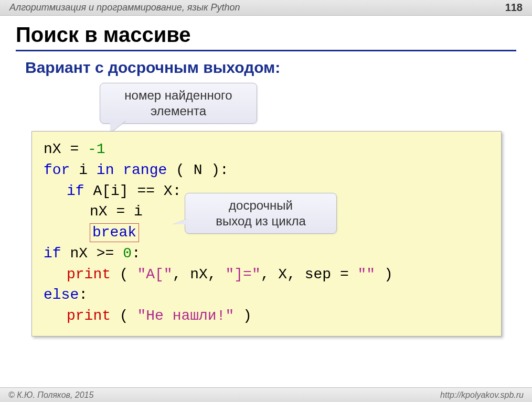  I want to click on callout-found-index: номер найденного элемента, so click(178, 103).